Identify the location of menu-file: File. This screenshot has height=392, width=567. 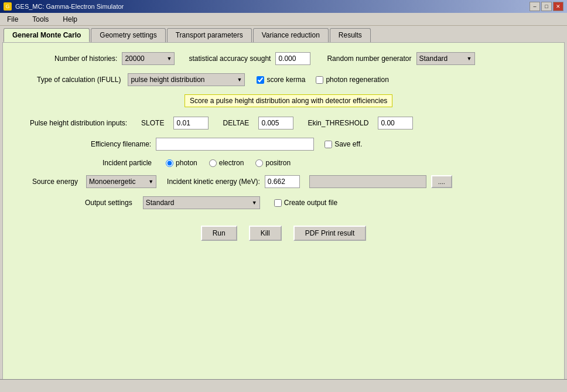
(13, 19).